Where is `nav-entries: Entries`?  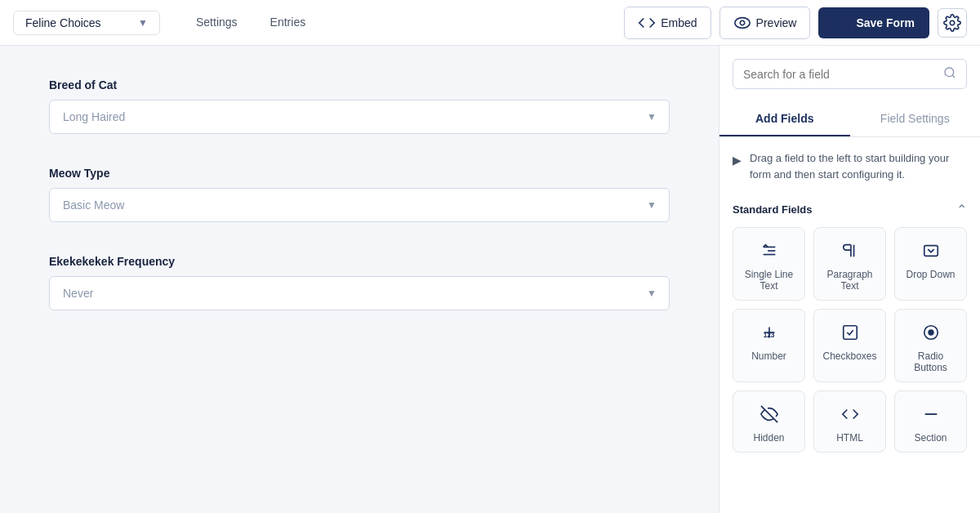
nav-entries: Entries is located at coordinates (288, 23).